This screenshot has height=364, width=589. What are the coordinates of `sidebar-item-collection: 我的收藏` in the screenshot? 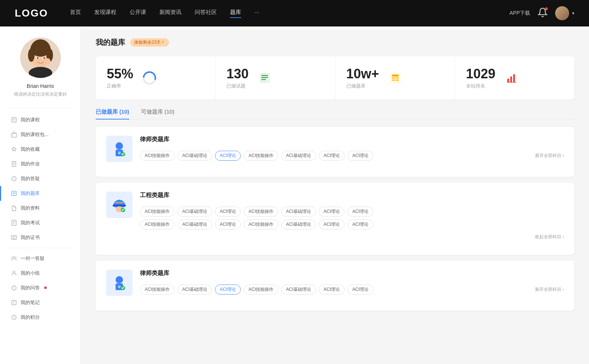 It's located at (40, 149).